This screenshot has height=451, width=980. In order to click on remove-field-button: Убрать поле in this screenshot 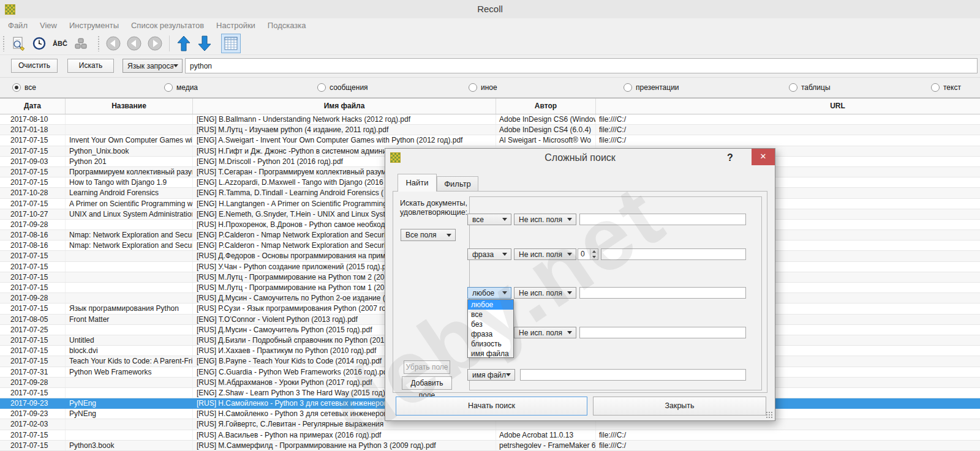, I will do `click(427, 367)`.